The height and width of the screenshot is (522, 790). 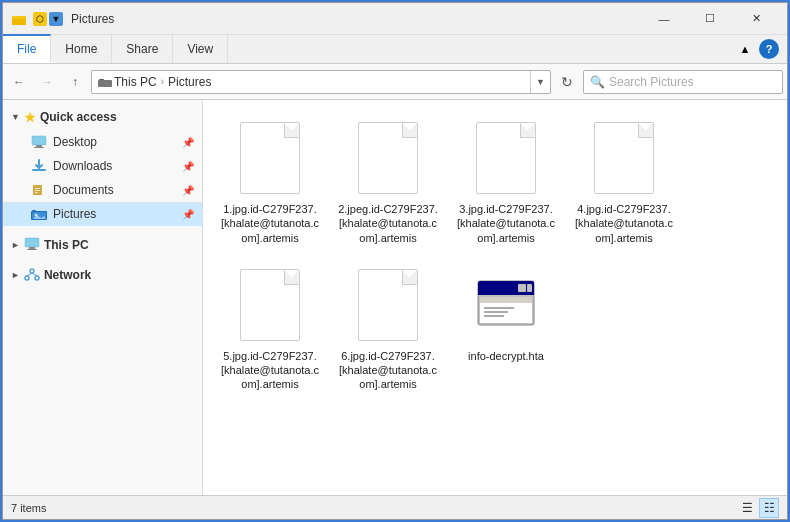 What do you see at coordinates (56, 19) in the screenshot?
I see `qs-newfolder-btn: ▼` at bounding box center [56, 19].